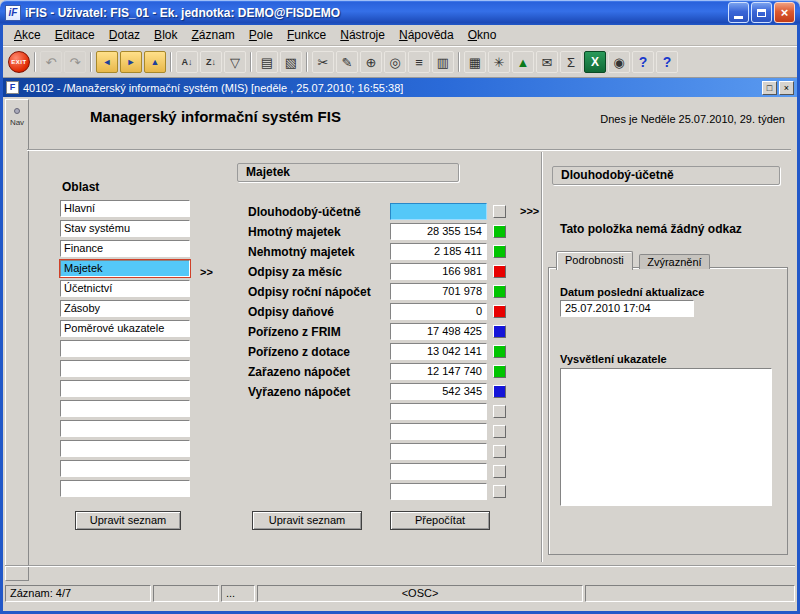 The width and height of the screenshot is (800, 614). What do you see at coordinates (12, 88) in the screenshot?
I see `form-window-icon: F` at bounding box center [12, 88].